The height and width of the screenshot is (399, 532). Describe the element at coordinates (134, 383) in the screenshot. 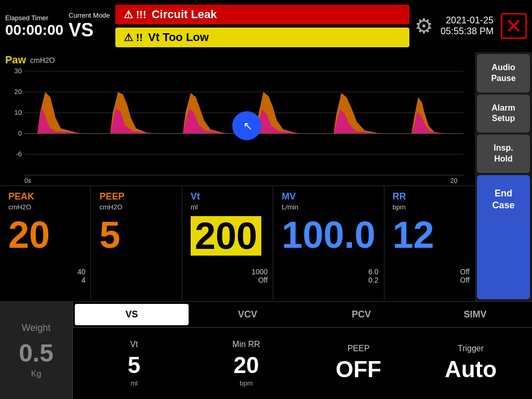

I see `param-vt-unit: ml` at that location.